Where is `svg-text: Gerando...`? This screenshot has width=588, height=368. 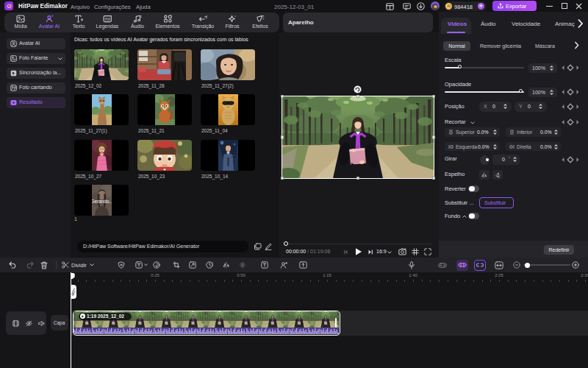 svg-text: Gerando... is located at coordinates (101, 202).